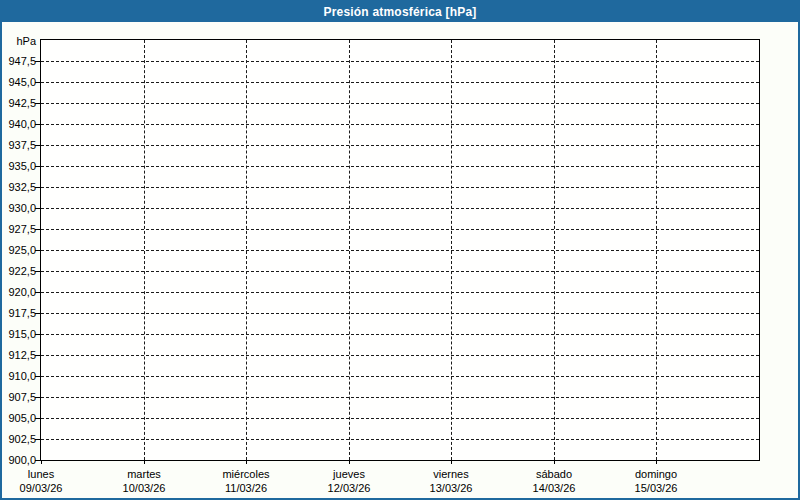  Describe the element at coordinates (656, 474) in the screenshot. I see `x-axis-day-label: domingo` at that location.